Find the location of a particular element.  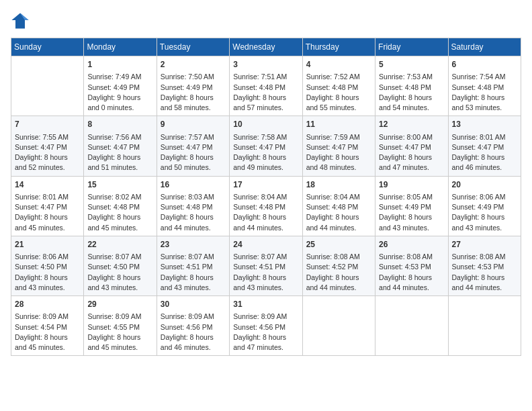

calendar-cell: 12Sunrise: 8:00 AM Sunset: 4:47 PM Dayli… is located at coordinates (412, 146).